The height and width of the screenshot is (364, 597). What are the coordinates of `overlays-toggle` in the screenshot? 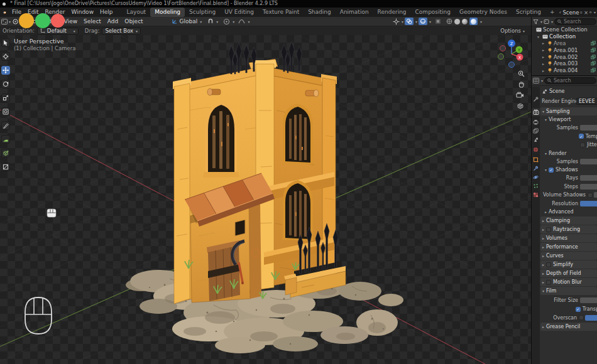 It's located at (409, 21).